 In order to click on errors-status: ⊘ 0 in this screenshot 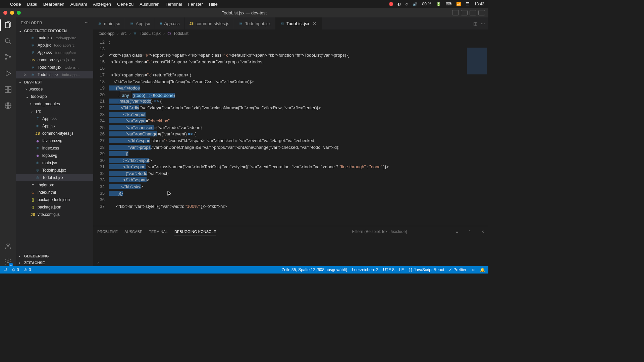, I will do `click(15, 270)`.